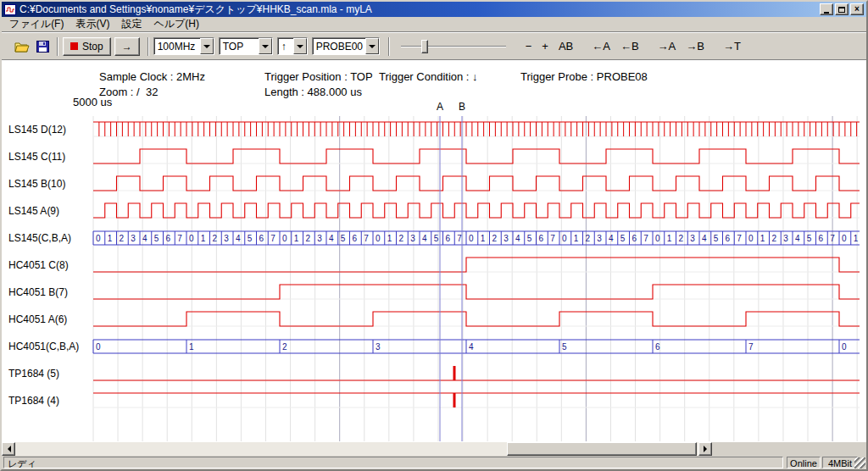 Image resolution: width=868 pixels, height=471 pixels. Describe the element at coordinates (545, 46) in the screenshot. I see `zoom-in-button: +` at that location.